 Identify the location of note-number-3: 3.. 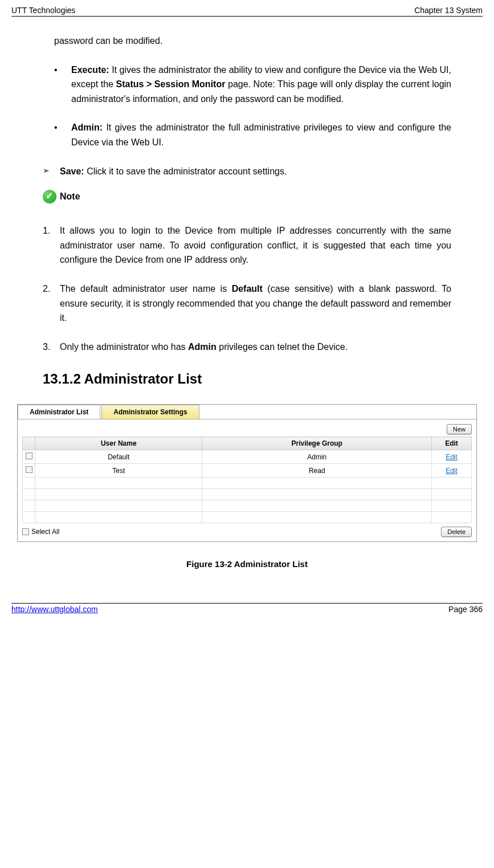
(51, 347).